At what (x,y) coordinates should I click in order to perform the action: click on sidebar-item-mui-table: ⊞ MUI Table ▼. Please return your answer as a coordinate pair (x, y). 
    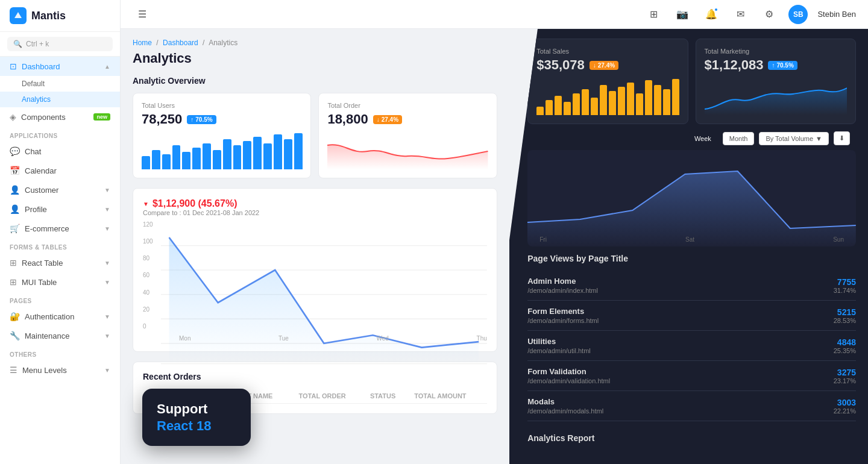
    Looking at the image, I should click on (60, 282).